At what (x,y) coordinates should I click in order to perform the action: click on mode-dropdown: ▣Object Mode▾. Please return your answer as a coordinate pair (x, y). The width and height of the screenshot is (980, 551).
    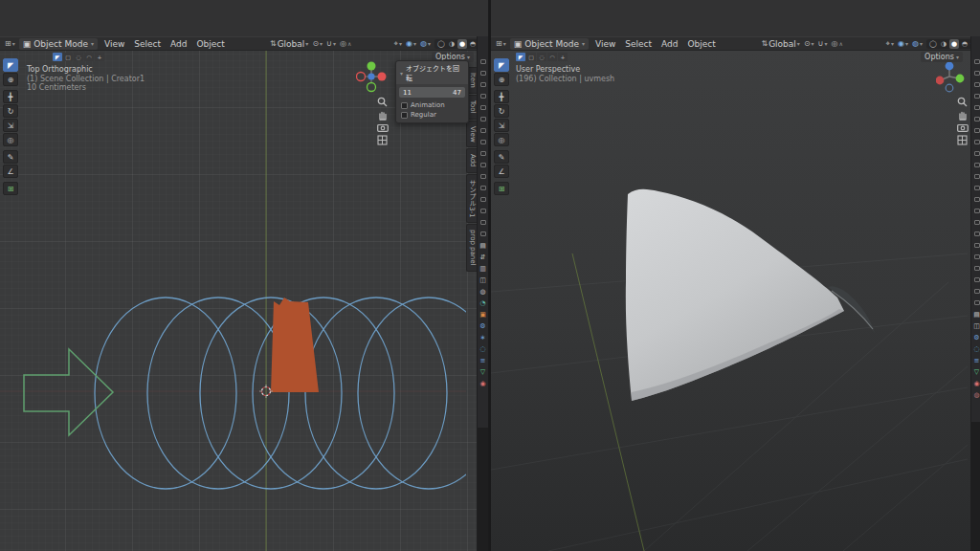
    Looking at the image, I should click on (549, 44).